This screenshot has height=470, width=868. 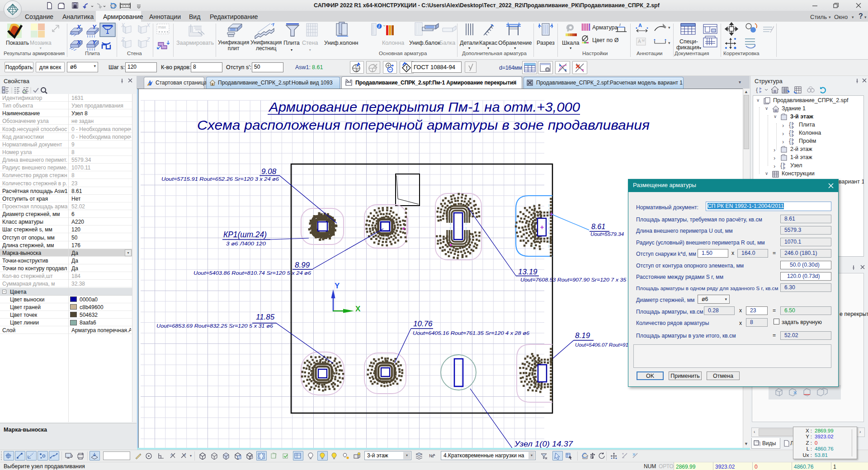 I want to click on svg-text: 8.19, so click(x=583, y=335).